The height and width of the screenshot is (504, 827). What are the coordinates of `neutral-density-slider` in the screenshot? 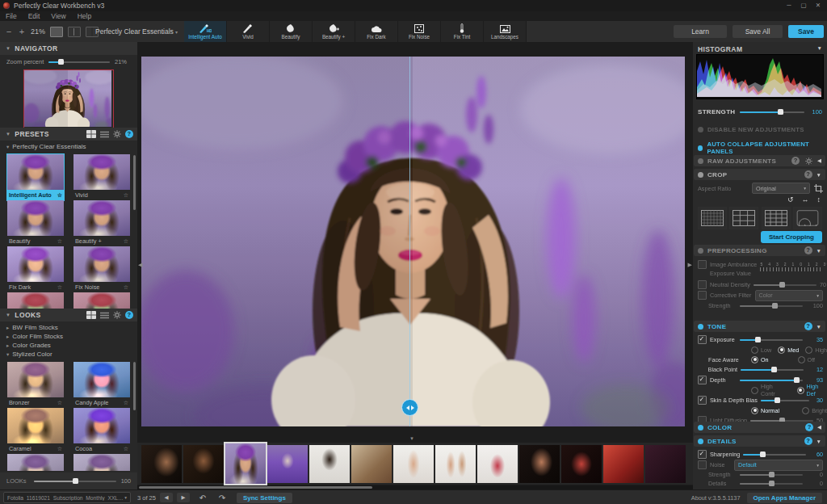 It's located at (785, 285).